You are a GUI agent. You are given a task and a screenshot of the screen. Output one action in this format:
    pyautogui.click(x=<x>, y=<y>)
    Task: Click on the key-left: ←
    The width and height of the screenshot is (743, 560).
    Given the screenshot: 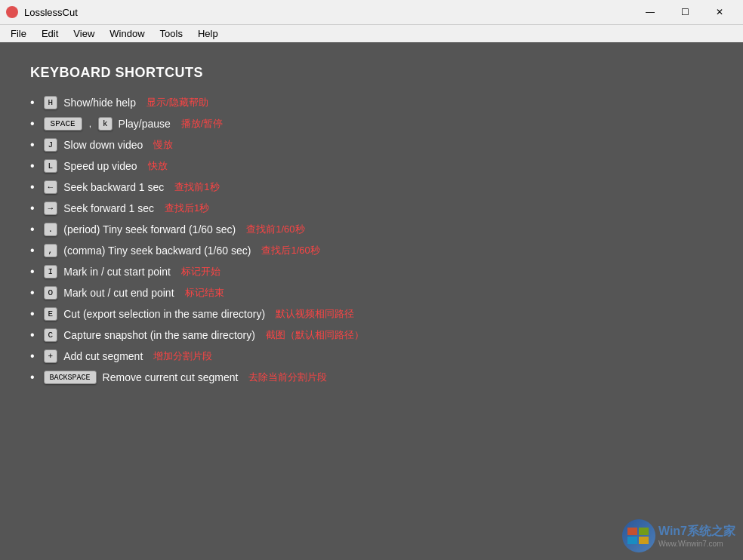 What is the action you would take?
    pyautogui.click(x=51, y=187)
    